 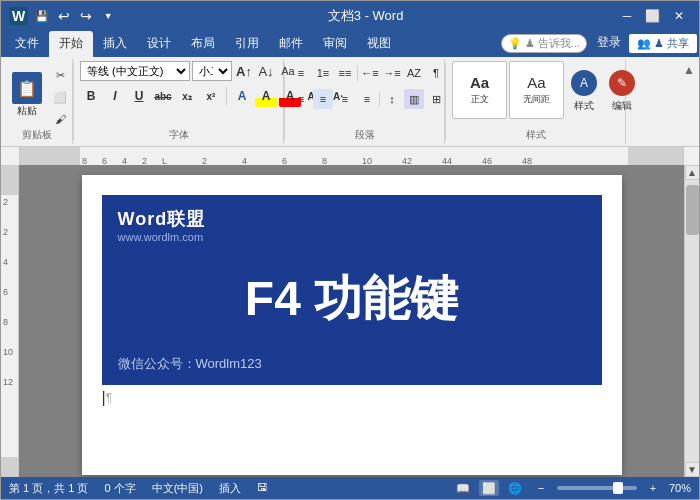 I want to click on tab-design: 设计, so click(x=159, y=44).